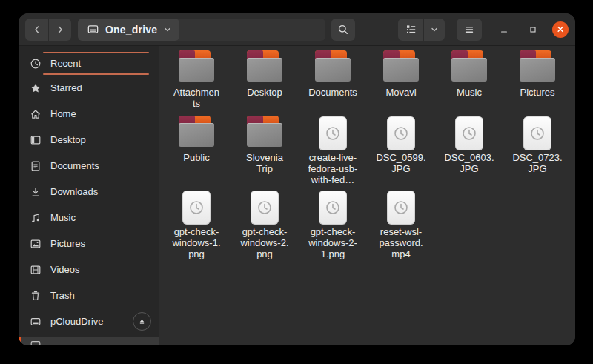 The width and height of the screenshot is (593, 364). Describe the element at coordinates (533, 30) in the screenshot. I see `maximize-icon` at that location.